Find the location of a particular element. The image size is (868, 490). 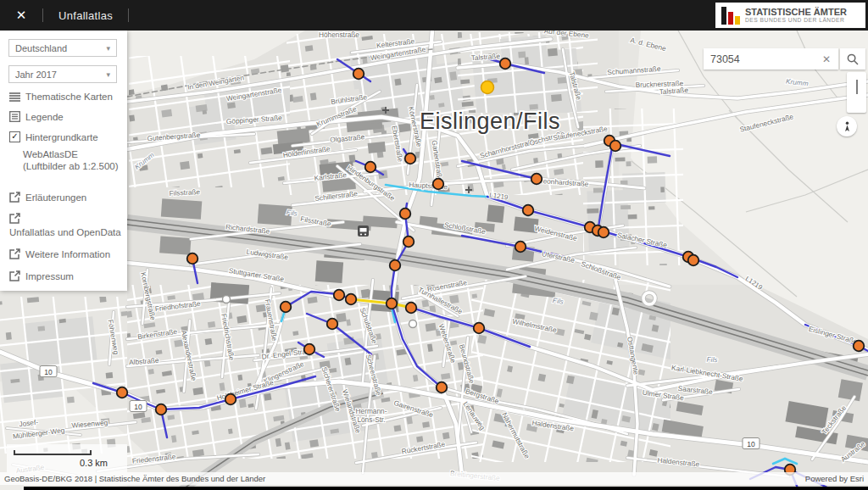

impressum-label: Impressum is located at coordinates (49, 276).